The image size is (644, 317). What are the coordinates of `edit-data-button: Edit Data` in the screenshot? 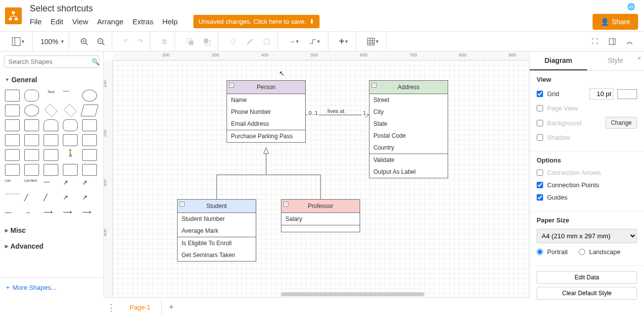 It's located at (587, 277).